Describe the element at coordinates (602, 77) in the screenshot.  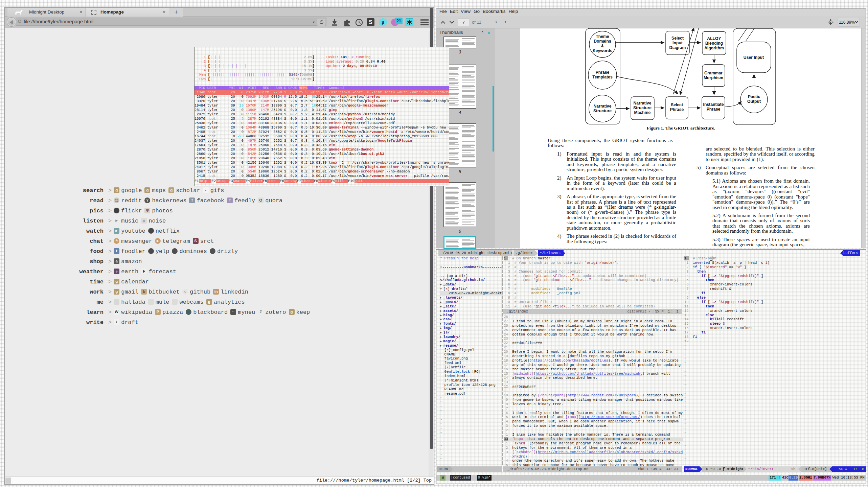
I see `svg-text: Templates` at that location.